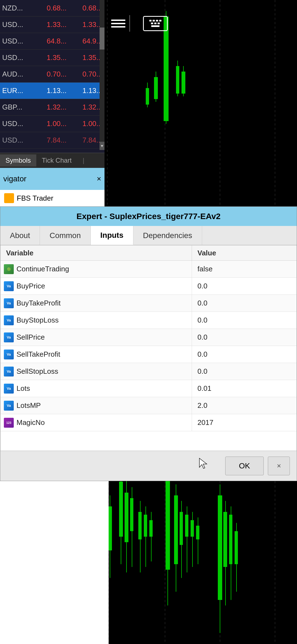  I want to click on symbol-ask-usd4: 1.00..., so click(84, 124).